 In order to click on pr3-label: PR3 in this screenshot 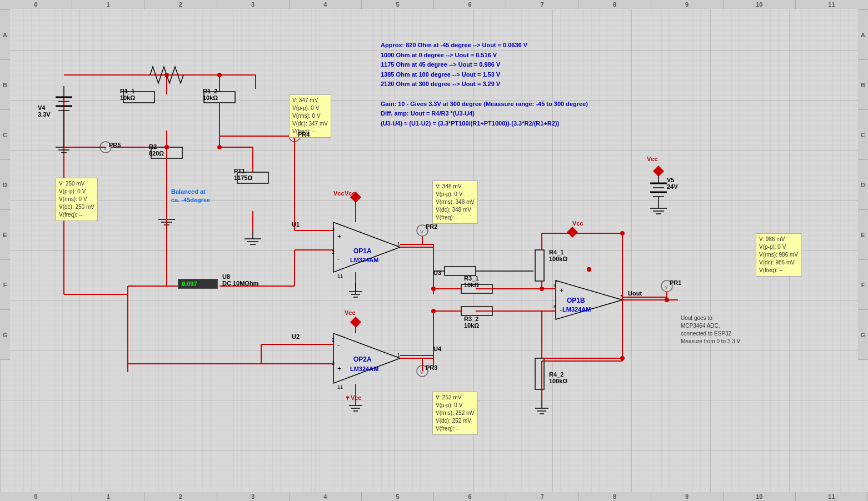, I will do `click(431, 368)`.